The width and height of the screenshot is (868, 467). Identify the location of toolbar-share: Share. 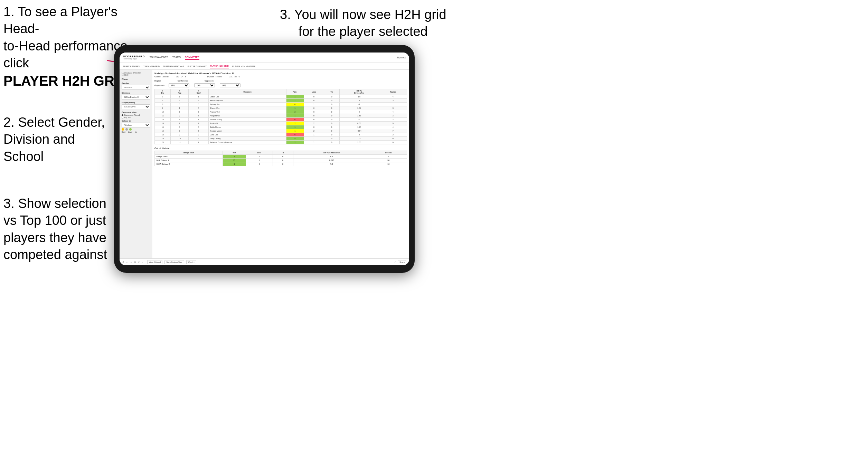
(402, 262).